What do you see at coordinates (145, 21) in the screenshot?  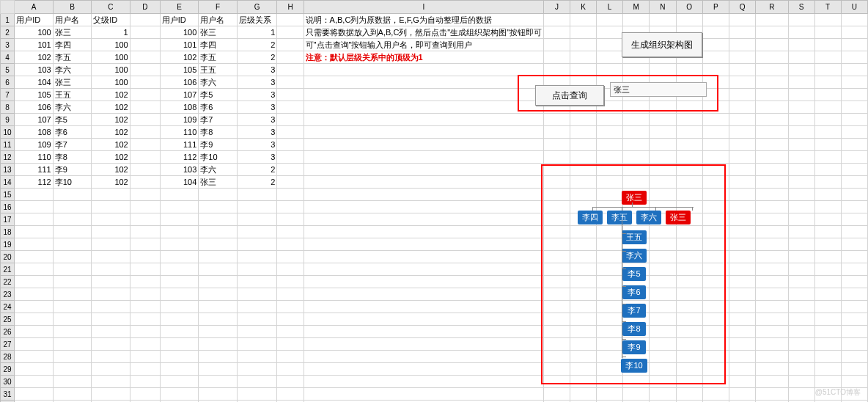 I see `cell-D1` at bounding box center [145, 21].